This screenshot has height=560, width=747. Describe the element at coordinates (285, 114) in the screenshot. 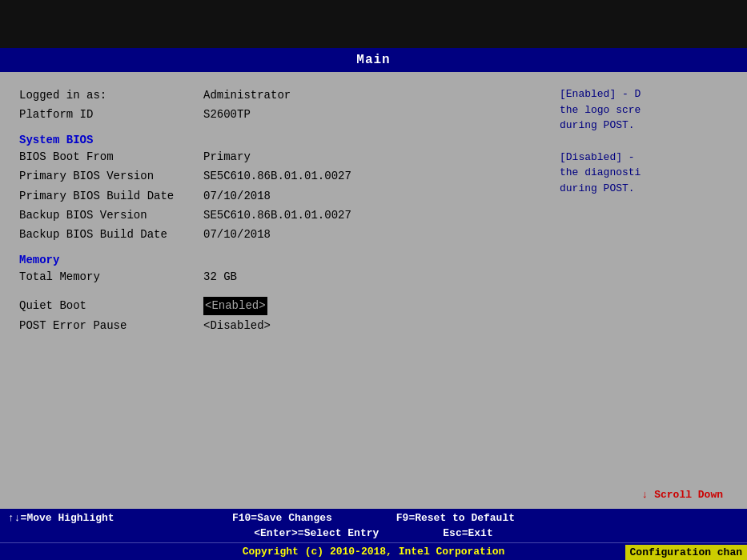

I see `platform-id-row: Platform ID S2600TP` at that location.